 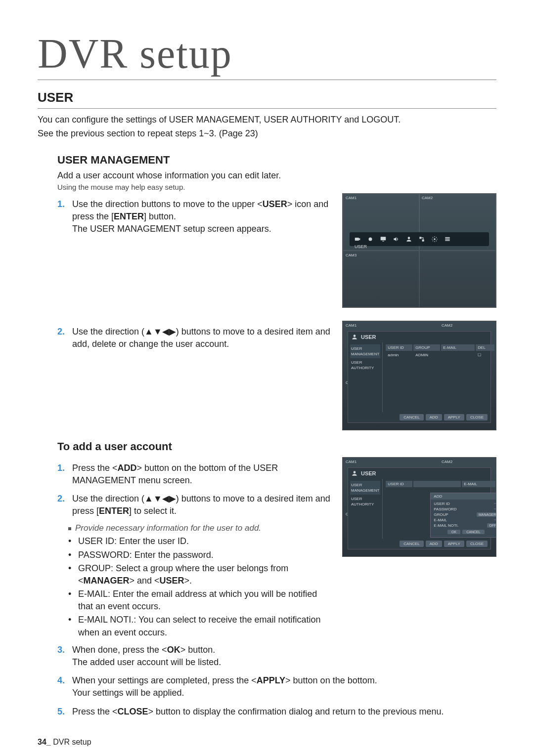 I want to click on screenshot-toolbar: CAM1 CAM2 CAM3 USER, so click(x=419, y=251).